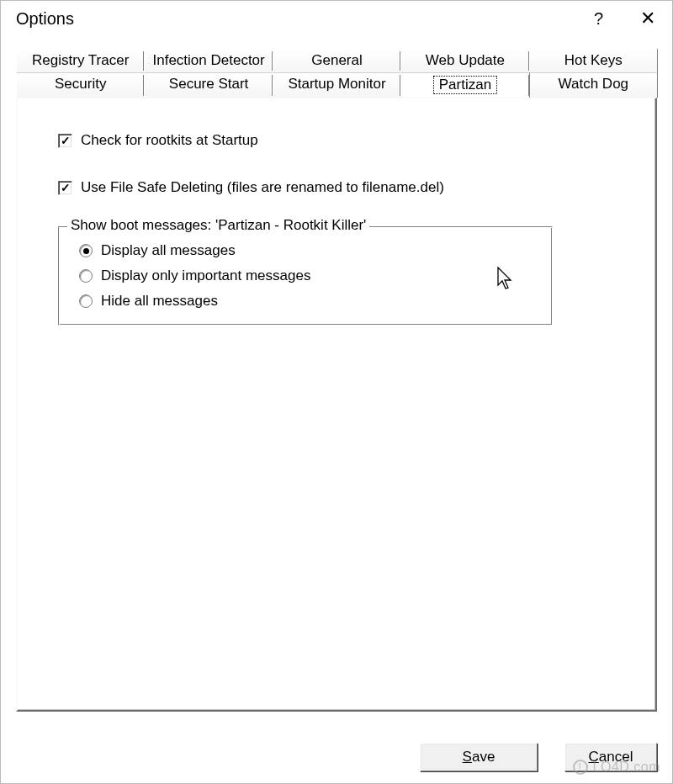  What do you see at coordinates (305, 276) in the screenshot?
I see `groupbox-boot-messages: Show boot messages: 'Partizan - Rootkit …` at bounding box center [305, 276].